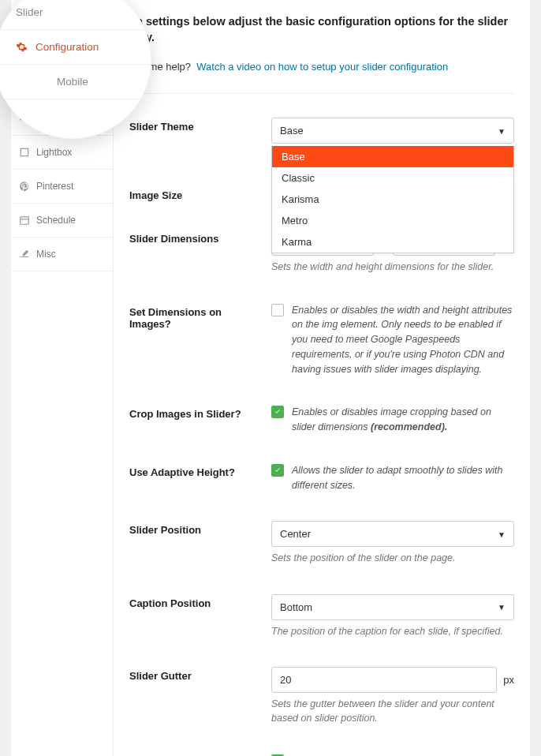 The width and height of the screenshot is (541, 756). What do you see at coordinates (192, 194) in the screenshot?
I see `label-image-size: Image Size` at bounding box center [192, 194].